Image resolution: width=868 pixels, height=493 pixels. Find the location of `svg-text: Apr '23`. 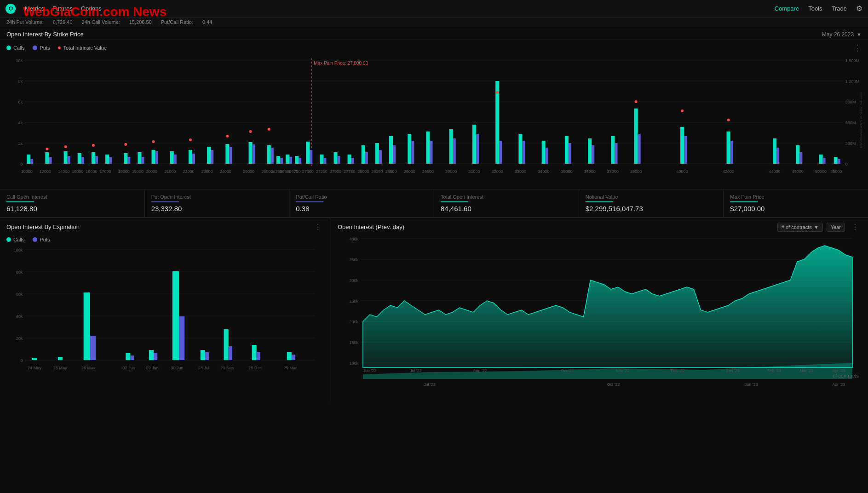

svg-text: Apr '23 is located at coordinates (839, 384).